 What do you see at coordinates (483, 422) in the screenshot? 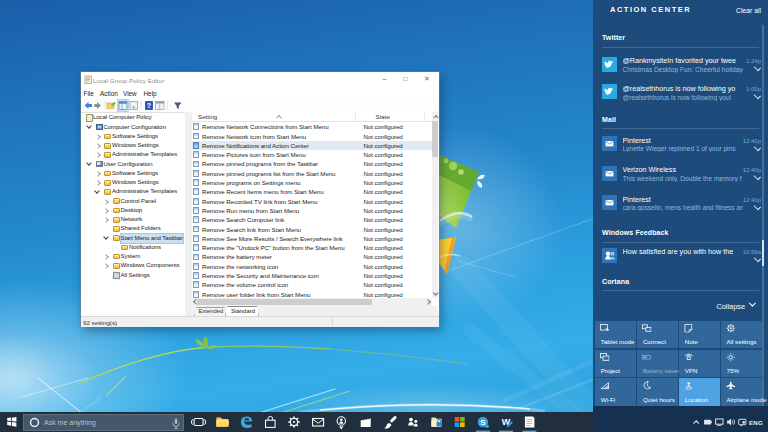
I see `svg-text: S` at bounding box center [483, 422].